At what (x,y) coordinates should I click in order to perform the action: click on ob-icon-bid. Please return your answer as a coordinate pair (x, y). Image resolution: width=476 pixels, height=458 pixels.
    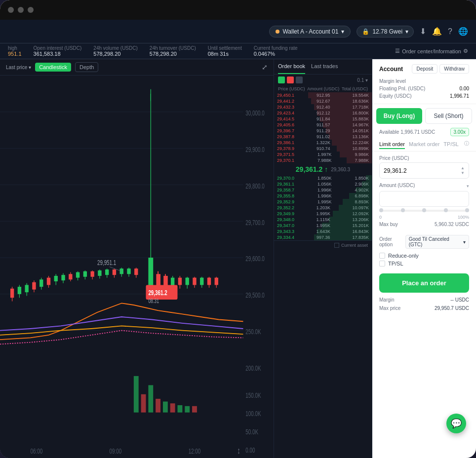
    Looking at the image, I should click on (299, 80).